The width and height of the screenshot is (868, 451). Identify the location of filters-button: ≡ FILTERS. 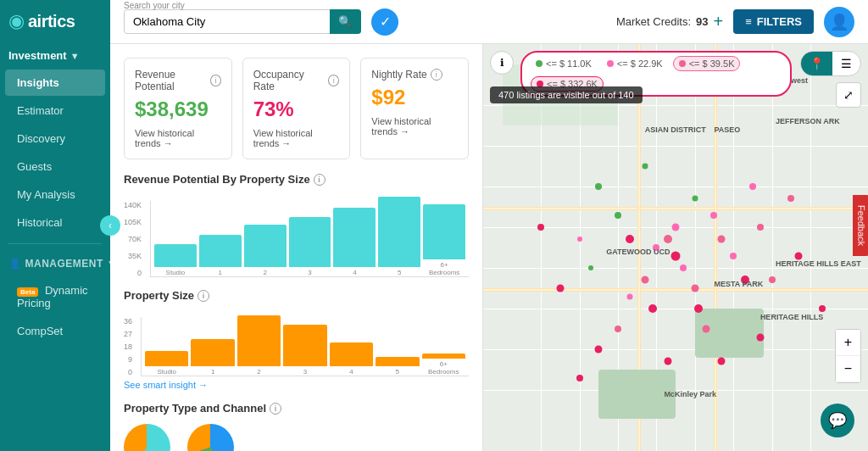
(773, 22).